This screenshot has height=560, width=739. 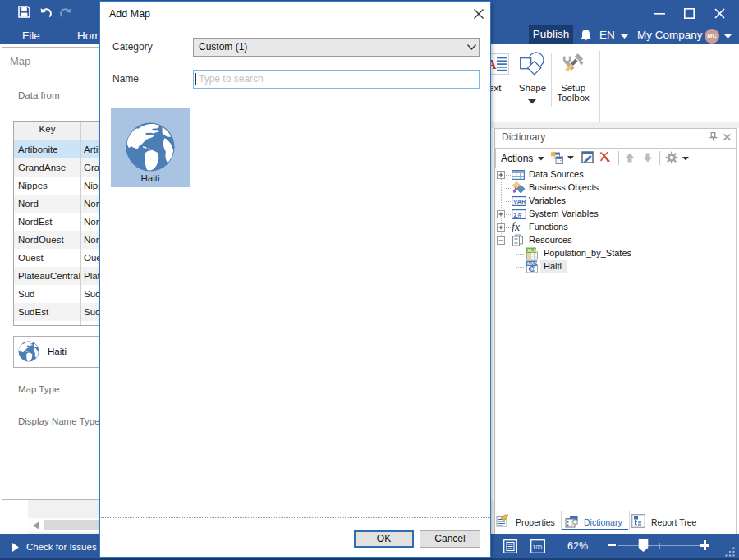 I want to click on svg-text: 100, so click(x=538, y=547).